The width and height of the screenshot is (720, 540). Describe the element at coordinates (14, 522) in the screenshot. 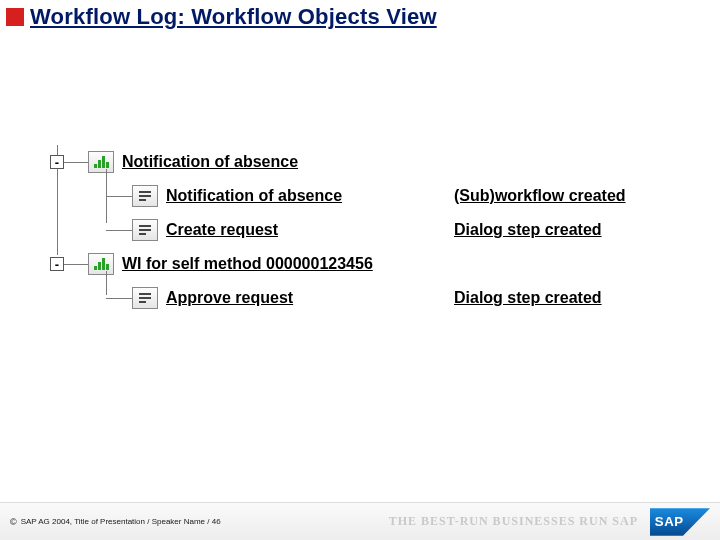

I see `copyright-symbol: ©` at that location.